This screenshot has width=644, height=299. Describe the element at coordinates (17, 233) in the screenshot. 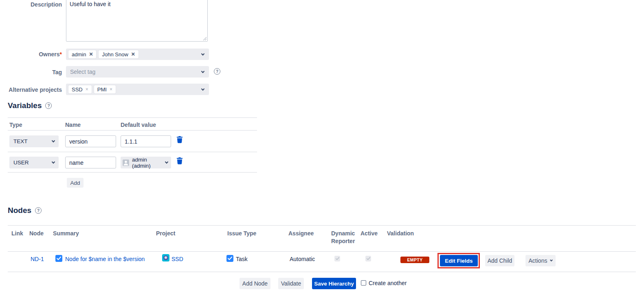

I see `col-header-link: Link` at that location.